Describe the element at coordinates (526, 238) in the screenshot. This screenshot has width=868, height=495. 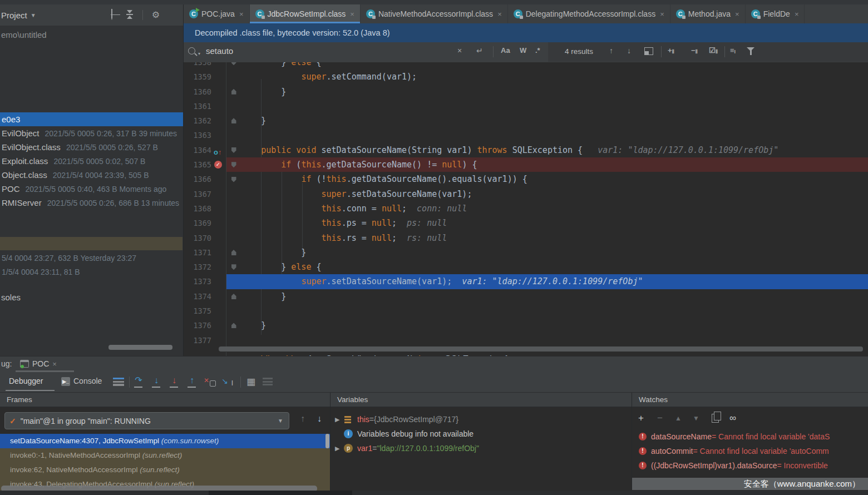
I see `code-line: 1370 this.rs = null; rs: null` at that location.